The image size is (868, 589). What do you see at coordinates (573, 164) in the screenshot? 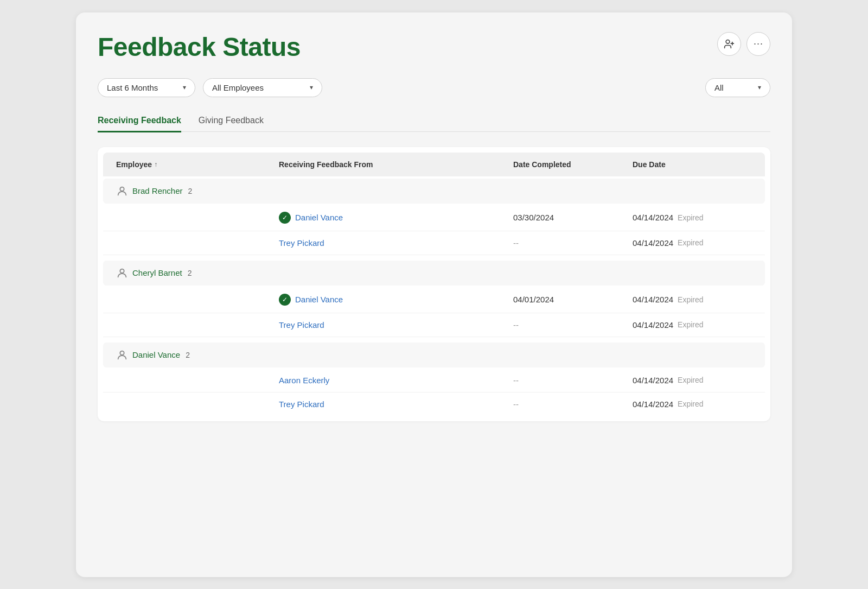
I see `col-date-completed: Date Completed` at bounding box center [573, 164].